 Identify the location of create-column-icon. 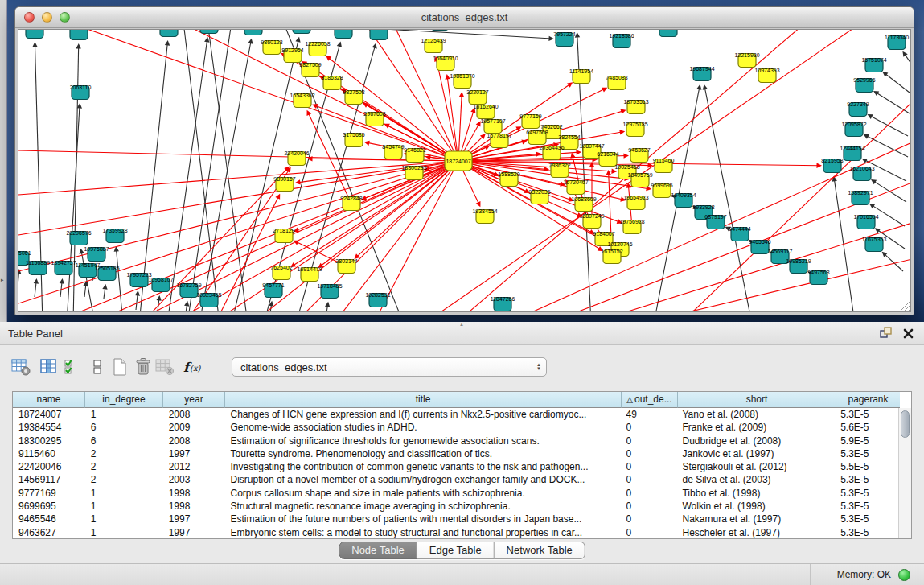
(120, 367).